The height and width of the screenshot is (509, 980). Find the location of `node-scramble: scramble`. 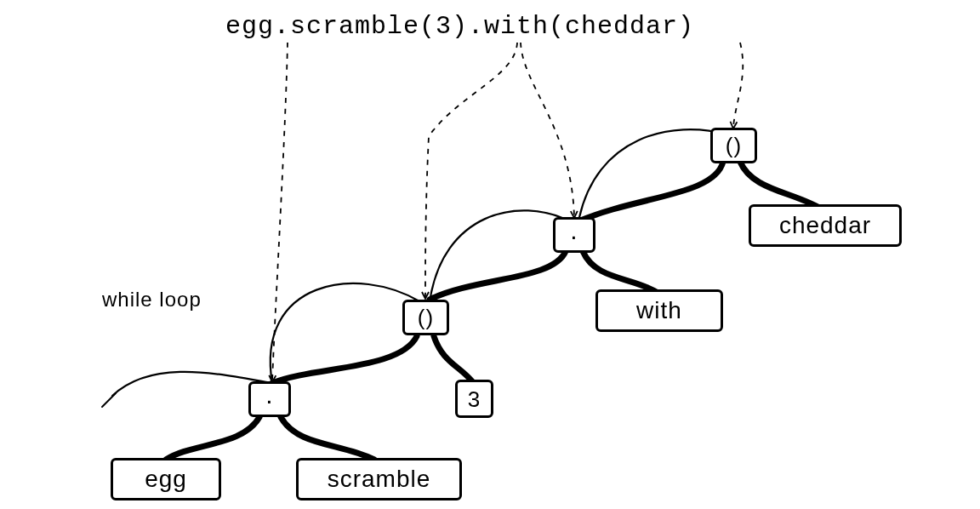

node-scramble: scramble is located at coordinates (379, 479).